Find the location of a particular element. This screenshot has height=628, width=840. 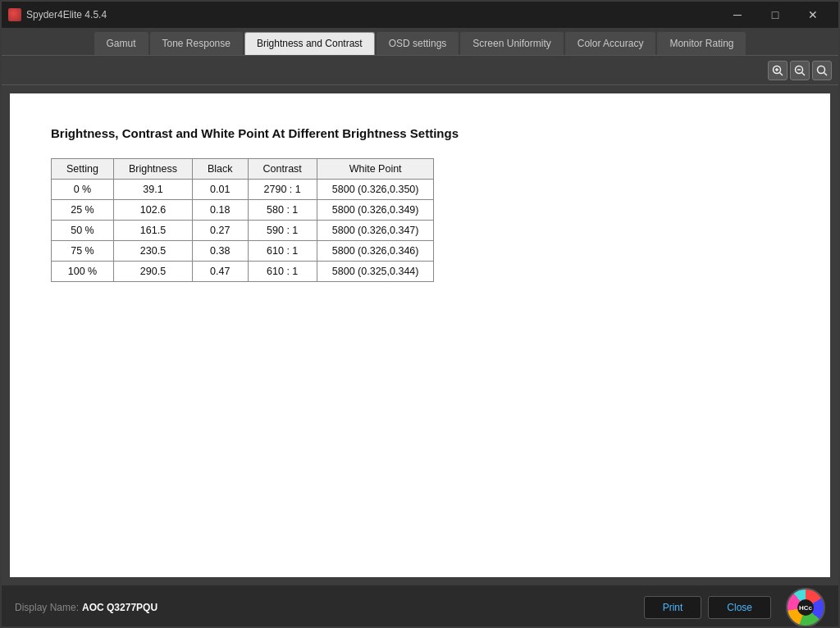

table-row: 25 %102.60.18580 : 15800 (0.326,0.349) is located at coordinates (243, 210).